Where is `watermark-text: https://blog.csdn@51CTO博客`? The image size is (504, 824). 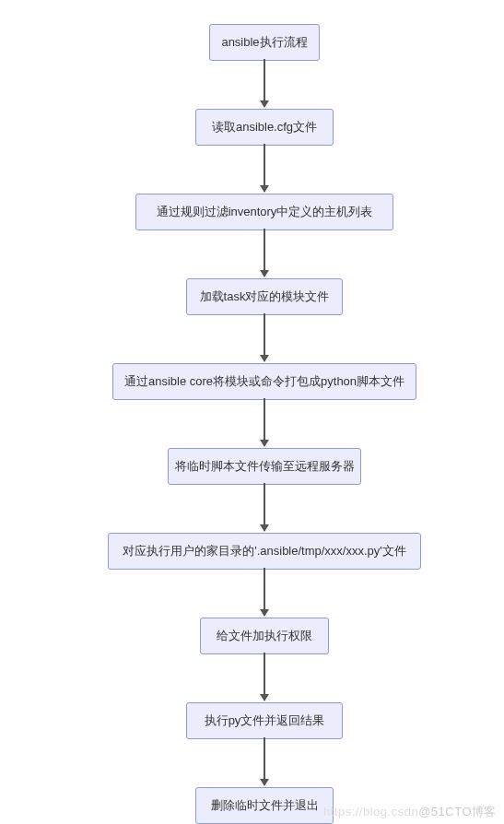 watermark-text: https://blog.csdn@51CTO博客 is located at coordinates (410, 812).